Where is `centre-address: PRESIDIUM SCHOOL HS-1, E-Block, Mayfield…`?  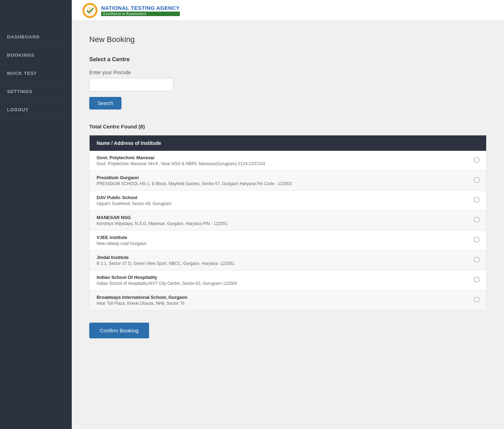 centre-address: PRESIDIUM SCHOOL HS-1, E-Block, Mayfield… is located at coordinates (279, 184).